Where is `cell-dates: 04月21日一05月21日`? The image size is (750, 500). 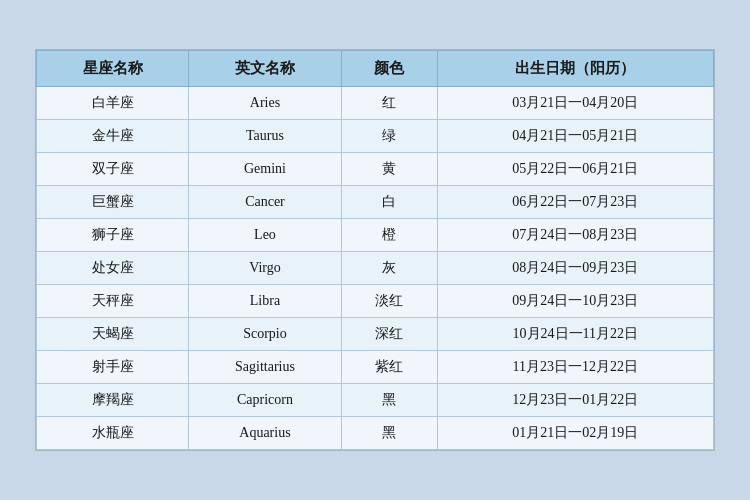 cell-dates: 04月21日一05月21日 is located at coordinates (575, 136).